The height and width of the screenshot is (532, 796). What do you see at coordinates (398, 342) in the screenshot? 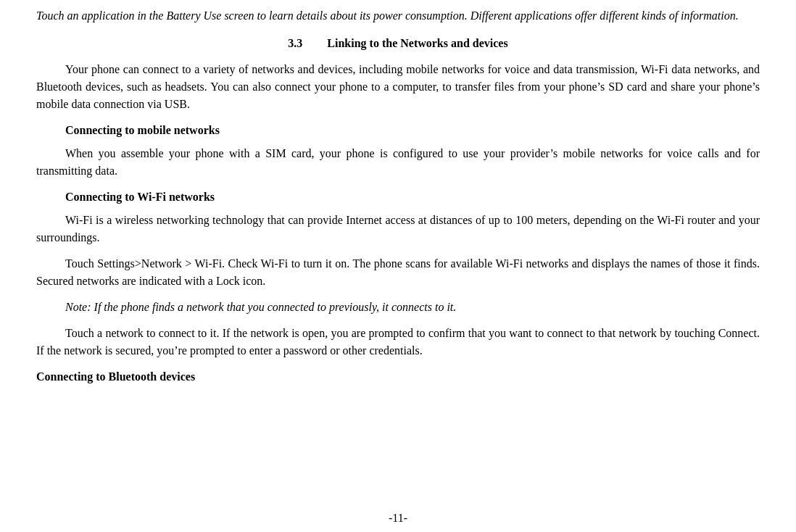
I see `wifi-para3: Touch a network to connect to it. If the…` at bounding box center [398, 342].